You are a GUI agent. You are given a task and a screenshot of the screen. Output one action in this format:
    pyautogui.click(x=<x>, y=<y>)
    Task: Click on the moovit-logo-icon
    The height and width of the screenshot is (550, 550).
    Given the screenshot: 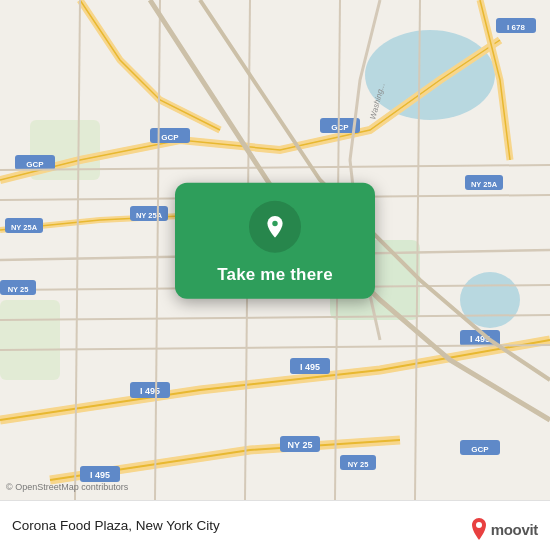 What is the action you would take?
    pyautogui.click(x=479, y=529)
    